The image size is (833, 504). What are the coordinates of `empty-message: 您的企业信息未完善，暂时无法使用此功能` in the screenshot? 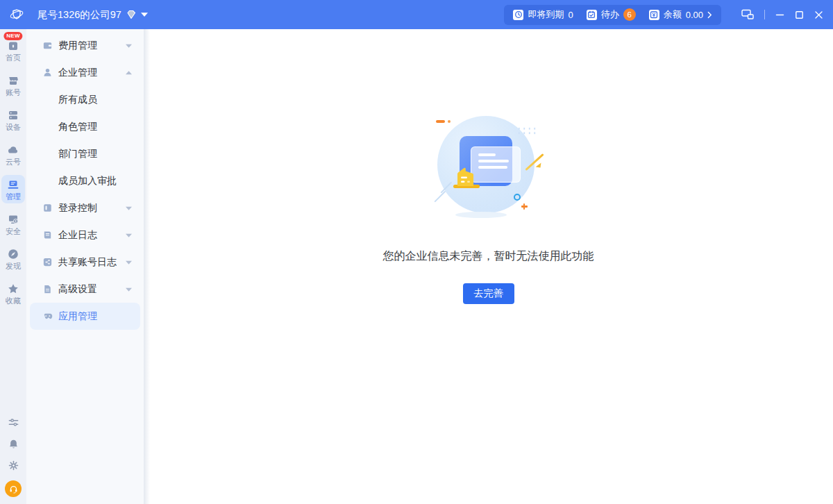 It's located at (489, 257).